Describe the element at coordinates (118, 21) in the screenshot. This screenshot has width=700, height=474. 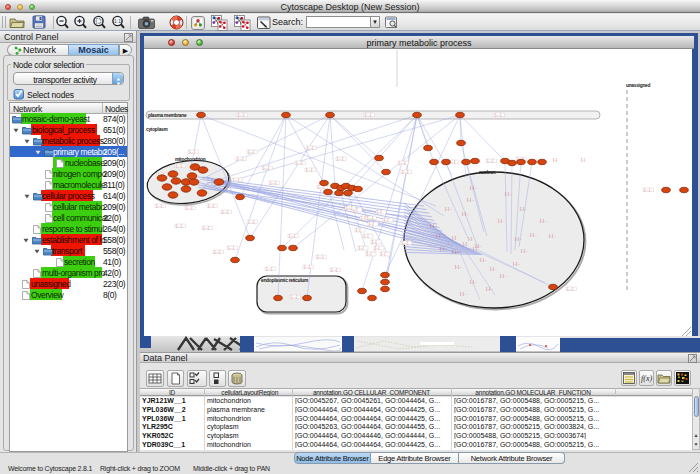
I see `svg-text: 1:1` at that location.